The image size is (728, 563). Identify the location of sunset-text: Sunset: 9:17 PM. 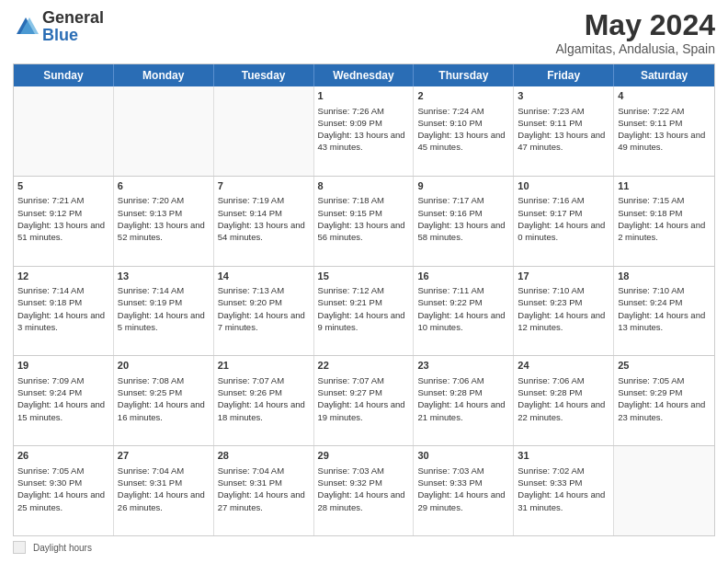
(550, 213).